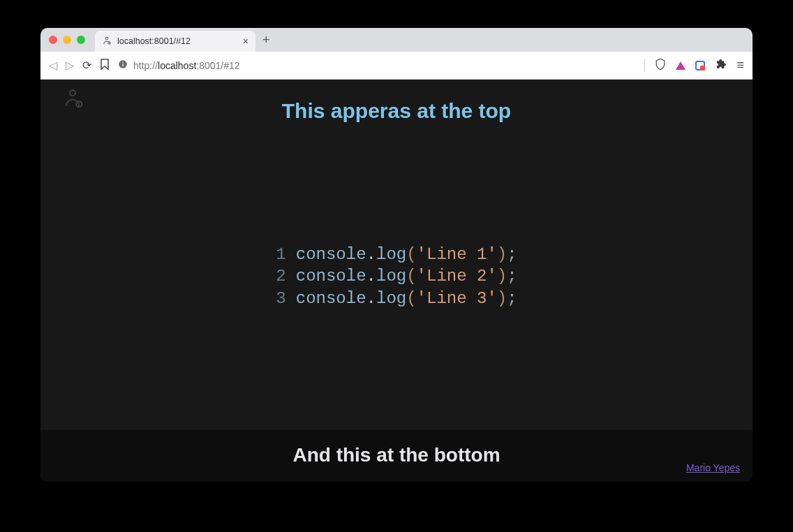  I want to click on site-info-icon, so click(123, 66).